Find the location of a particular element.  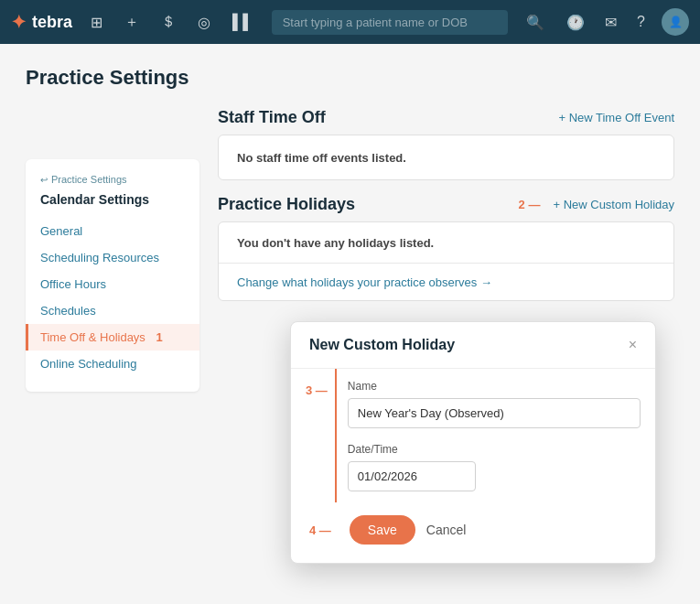

practice-holidays-title: Practice Holidays is located at coordinates (286, 205).